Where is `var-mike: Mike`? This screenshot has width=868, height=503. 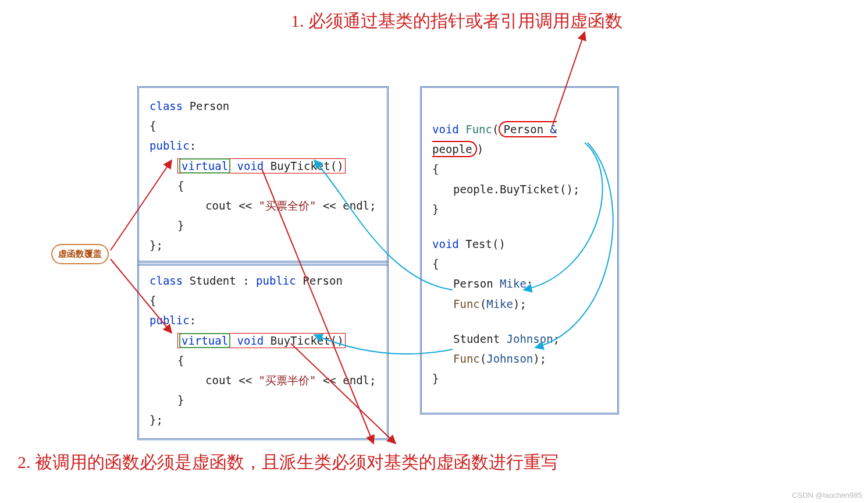
var-mike: Mike is located at coordinates (513, 284).